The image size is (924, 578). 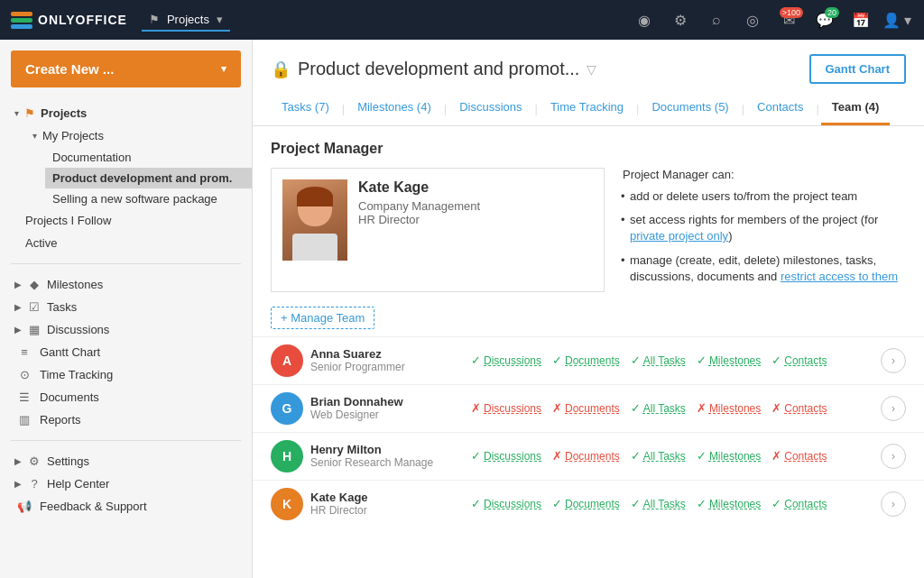 What do you see at coordinates (855, 108) in the screenshot?
I see `tab-team: Team (4)` at bounding box center [855, 108].